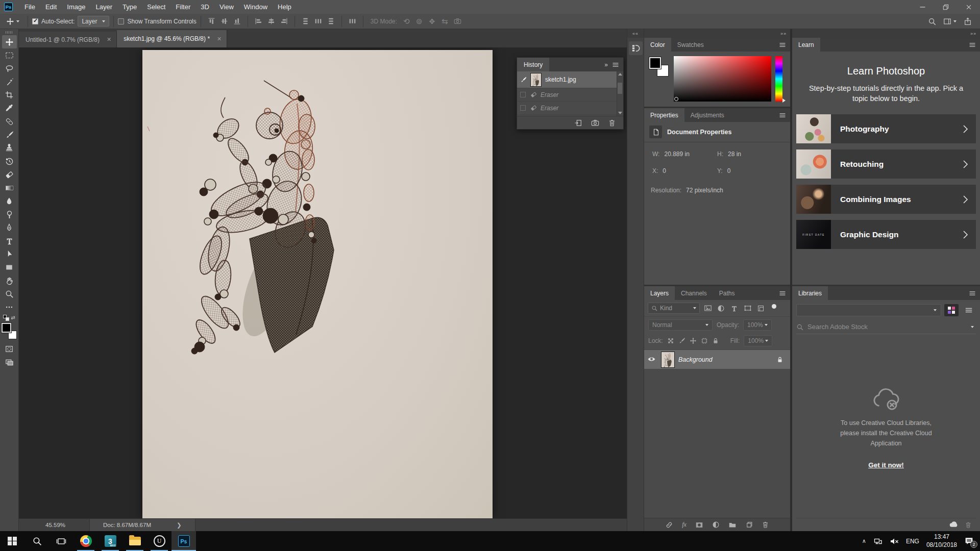  I want to click on crop-tool, so click(9, 95).